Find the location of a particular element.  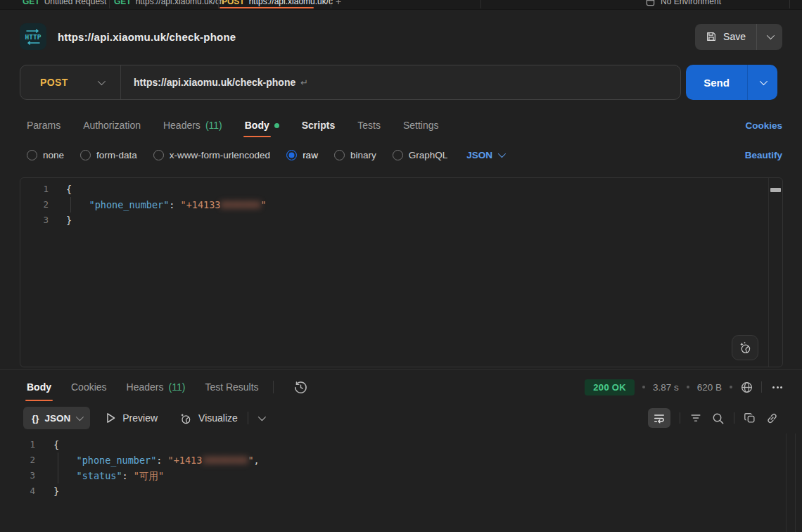

tab-strip-inner: GETUntitled Request GEThttps://api.xiaom… is located at coordinates (401, 4).